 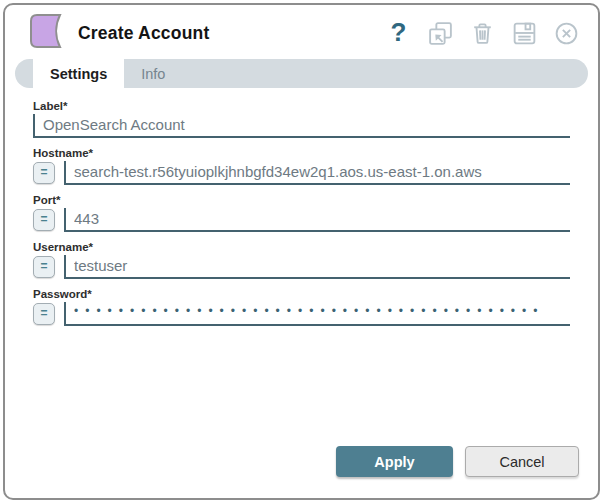 I want to click on hostname-field-label: Hostname*, so click(x=302, y=153).